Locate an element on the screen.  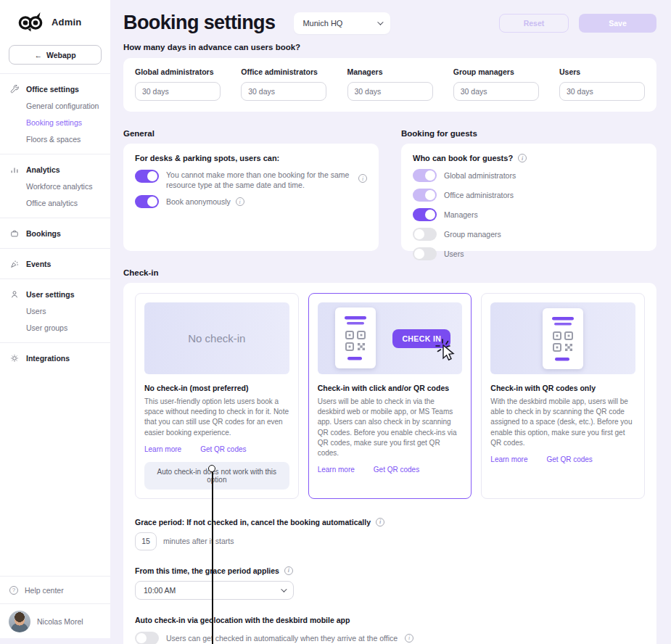
book-anonymously-toggle is located at coordinates (147, 202).